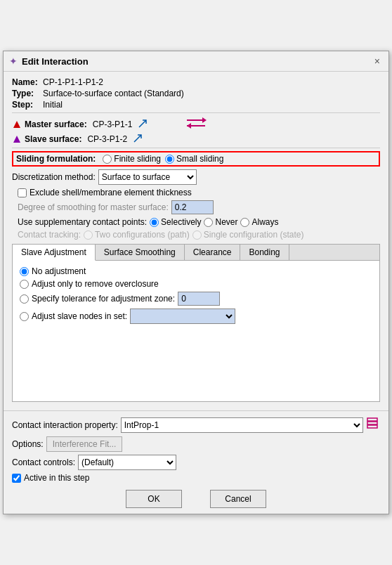 Image resolution: width=392 pixels, height=565 pixels. Describe the element at coordinates (197, 235) in the screenshot. I see `tracking-single-radio` at that location.